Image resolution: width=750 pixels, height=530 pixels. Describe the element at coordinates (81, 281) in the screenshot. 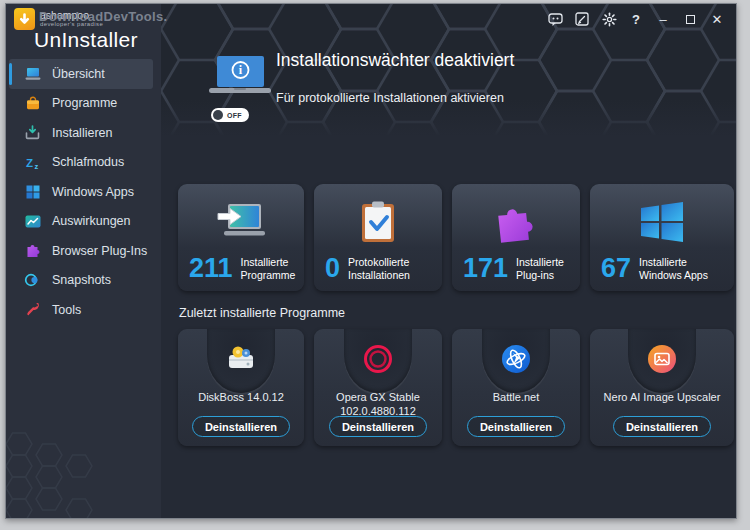

I see `sidebar-item-snapshots: Snapshots` at that location.